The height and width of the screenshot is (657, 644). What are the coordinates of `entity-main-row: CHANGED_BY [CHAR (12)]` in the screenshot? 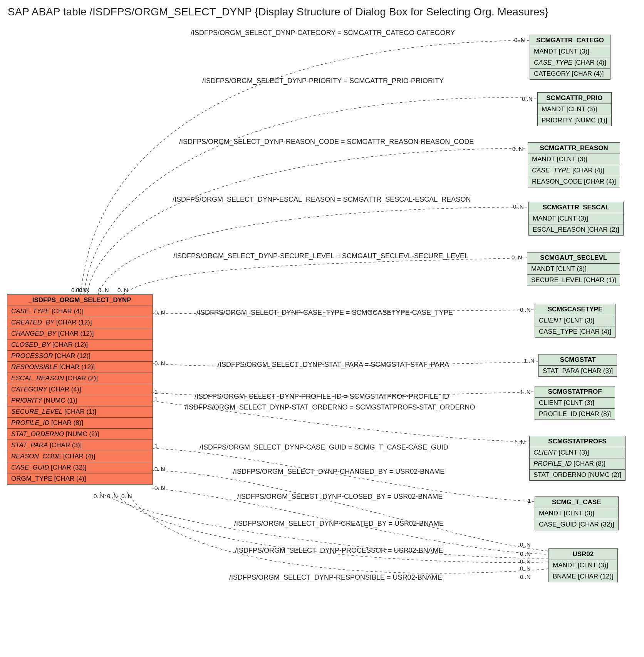 It's located at (80, 334).